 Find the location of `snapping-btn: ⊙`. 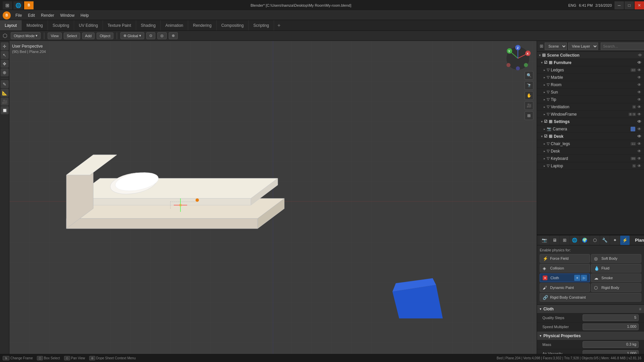

snapping-btn: ⊙ is located at coordinates (151, 36).